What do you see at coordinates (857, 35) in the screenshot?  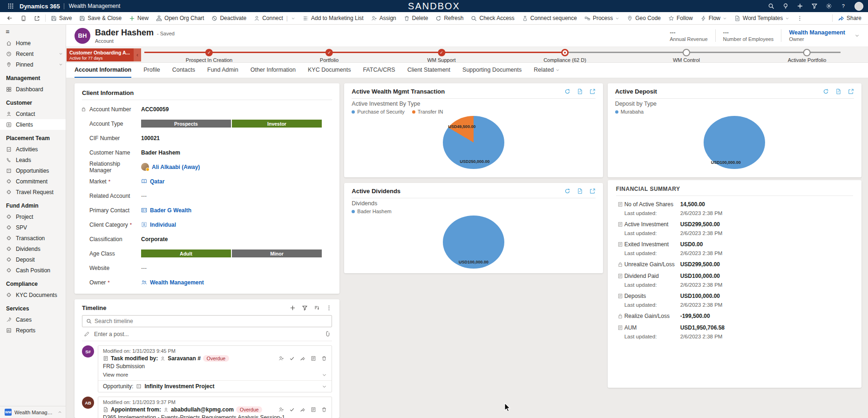 I see `chevron-down-icon` at bounding box center [857, 35].